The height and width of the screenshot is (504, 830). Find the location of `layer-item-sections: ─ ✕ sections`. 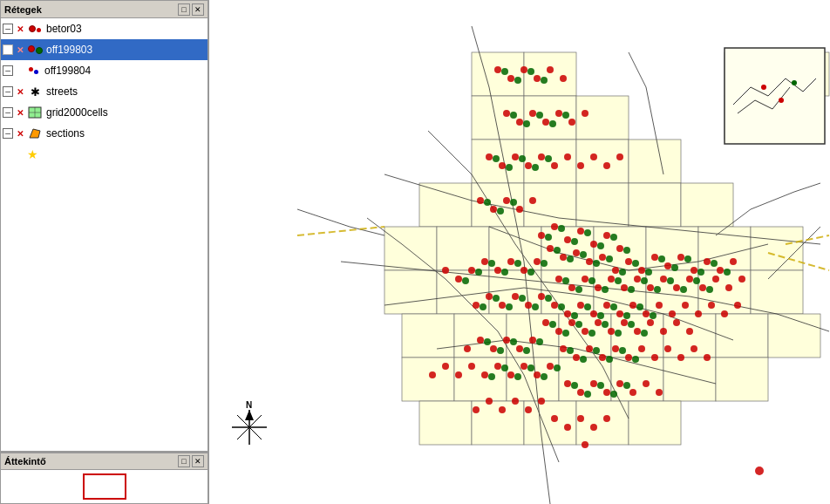

layer-item-sections: ─ ✕ sections is located at coordinates (105, 133).